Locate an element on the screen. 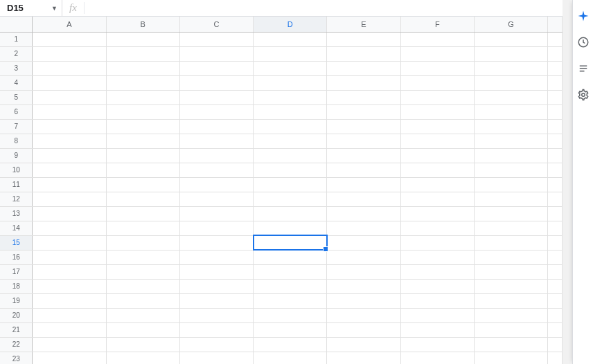 Image resolution: width=593 pixels, height=364 pixels. cell-C6 is located at coordinates (216, 112).